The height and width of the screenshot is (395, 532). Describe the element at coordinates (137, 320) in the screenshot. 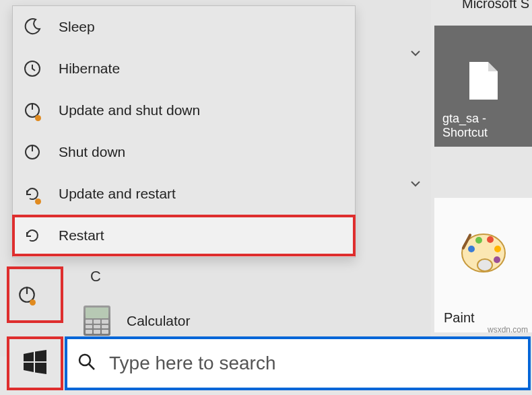

I see `app-calculator: Calculator` at that location.